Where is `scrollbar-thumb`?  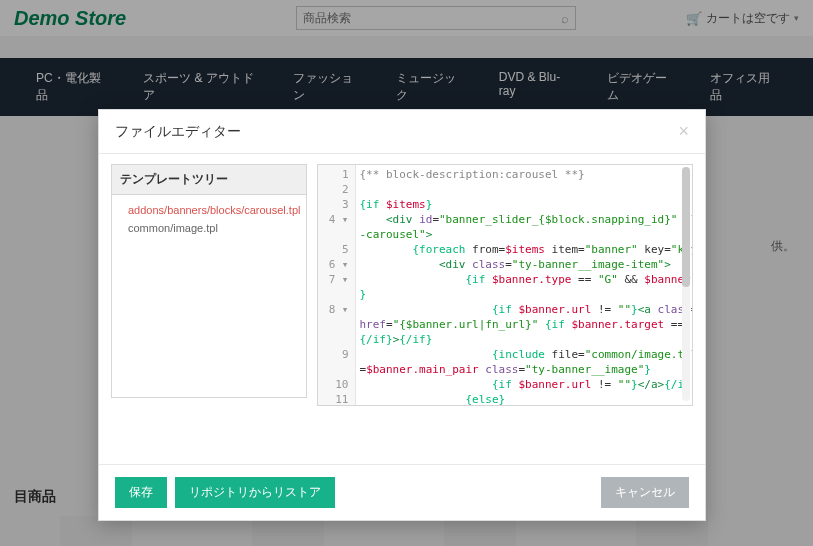
scrollbar-thumb is located at coordinates (686, 227).